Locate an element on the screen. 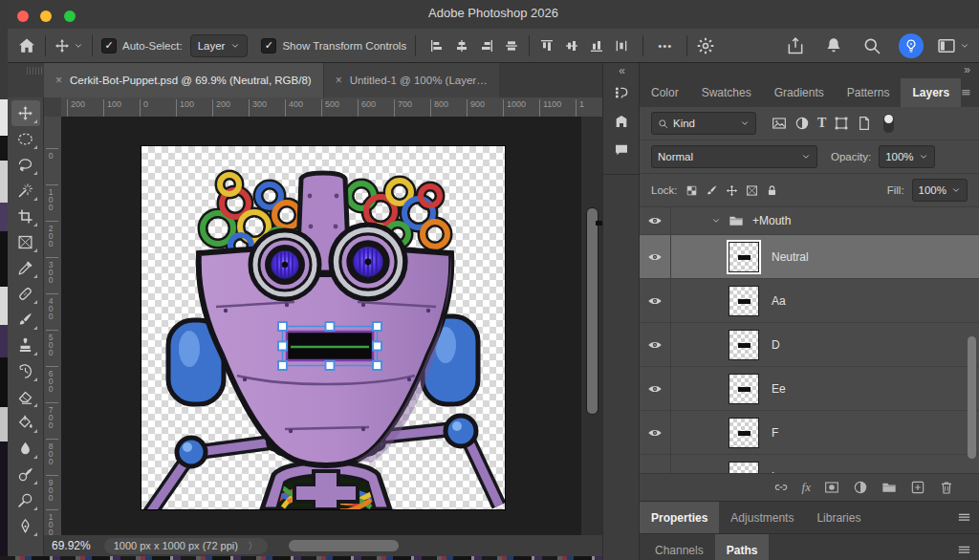 The width and height of the screenshot is (979, 560). tab-swatches: Swatches is located at coordinates (727, 93).